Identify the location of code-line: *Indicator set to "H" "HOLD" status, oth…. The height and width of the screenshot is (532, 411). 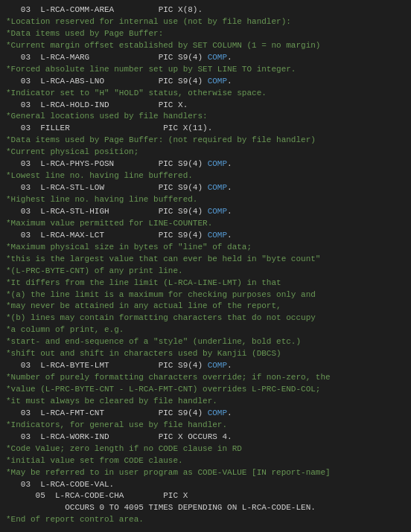
(206, 94).